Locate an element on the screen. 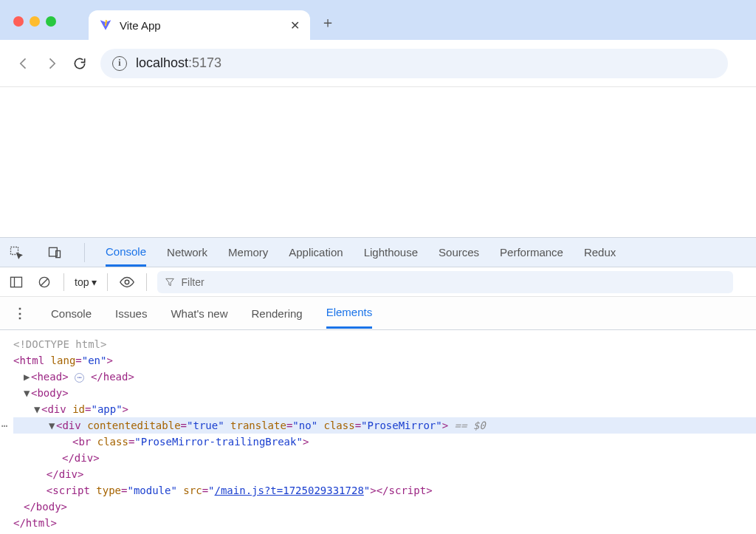 This screenshot has height=534, width=756. context-label: top is located at coordinates (81, 282).